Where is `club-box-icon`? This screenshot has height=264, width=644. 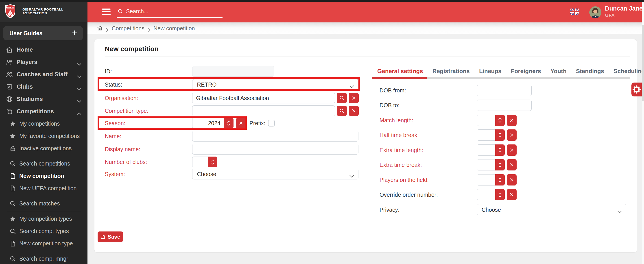
club-box-icon is located at coordinates (10, 87).